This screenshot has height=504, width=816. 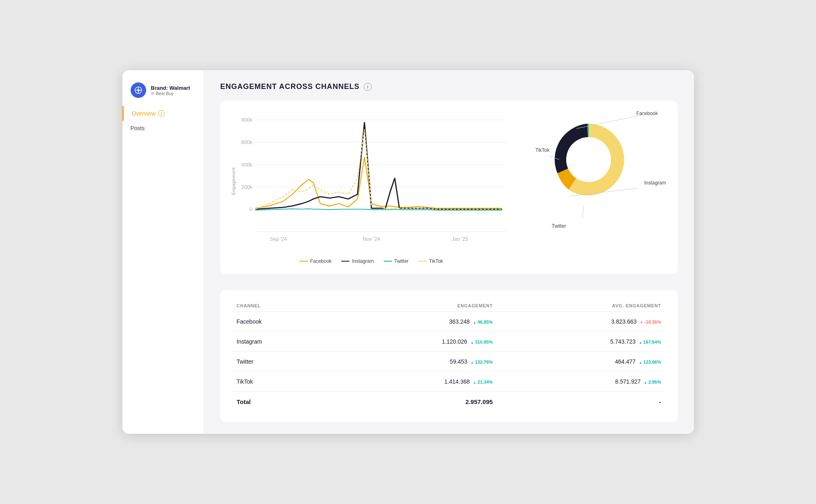 I want to click on donut-label-tiktok: TikTok, so click(x=543, y=150).